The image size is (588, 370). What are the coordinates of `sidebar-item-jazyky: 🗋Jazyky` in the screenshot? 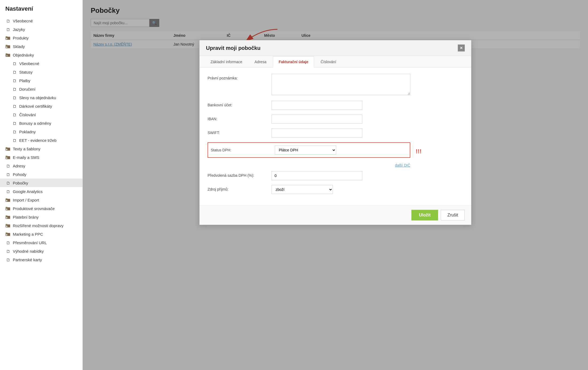 It's located at (41, 29).